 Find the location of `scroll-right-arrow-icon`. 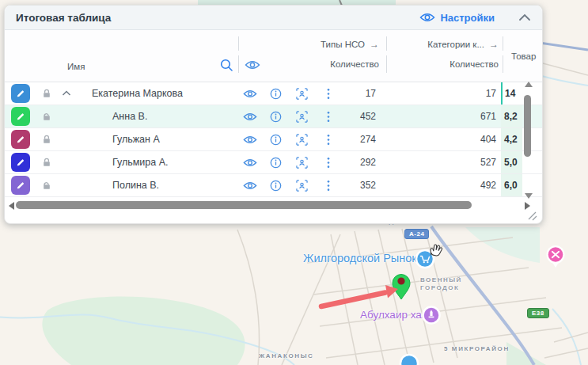

scroll-right-arrow-icon is located at coordinates (527, 206).